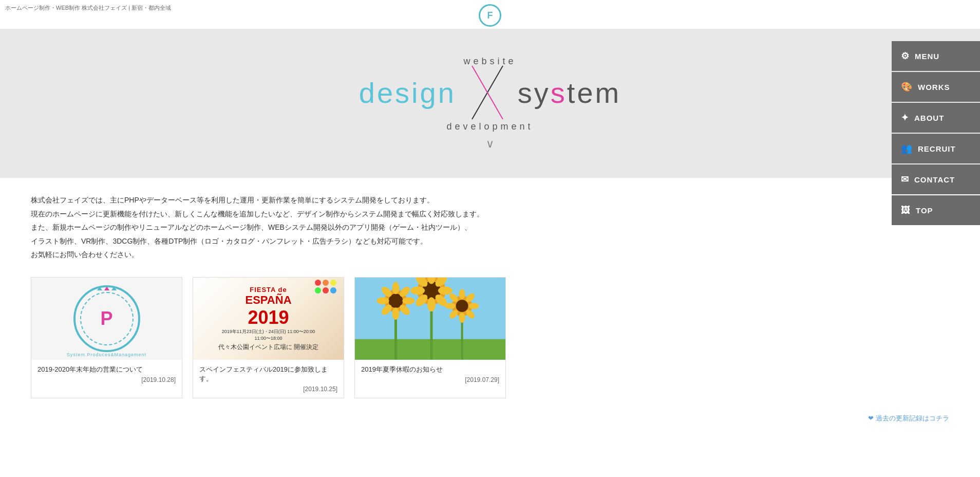 The height and width of the screenshot is (477, 980). I want to click on card-fiesta-date: [2019.10.25], so click(268, 389).